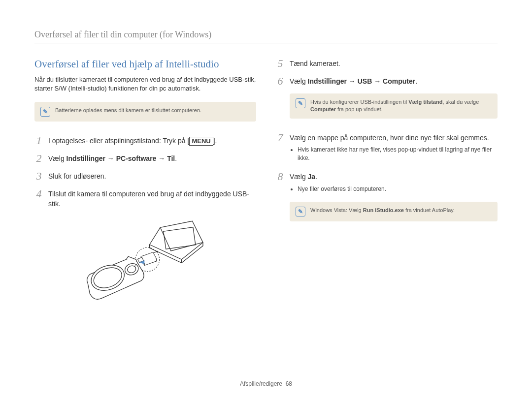 Image resolution: width=532 pixels, height=401 pixels. I want to click on note-fragment: fra pop up-vinduet., so click(360, 109).